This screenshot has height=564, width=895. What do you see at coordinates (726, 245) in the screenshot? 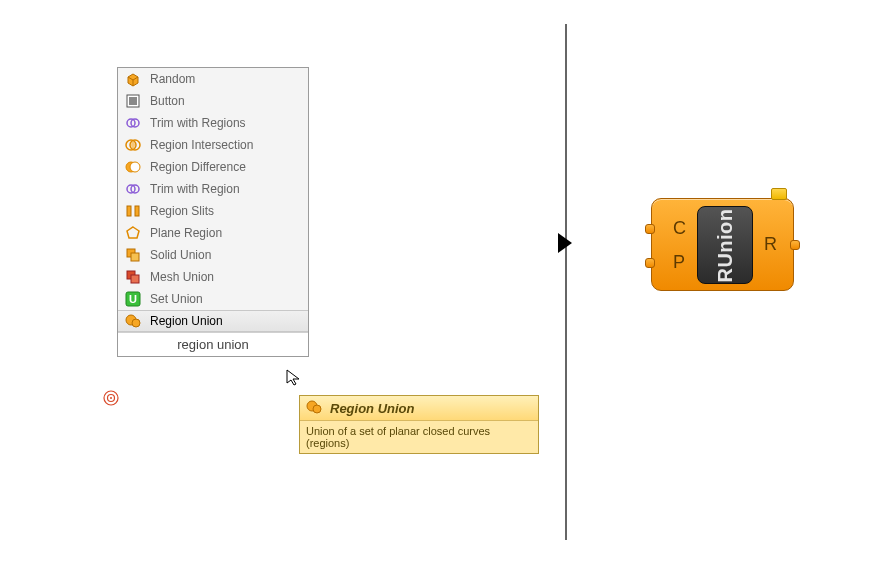
I see `component-name: RUnion` at bounding box center [726, 245].